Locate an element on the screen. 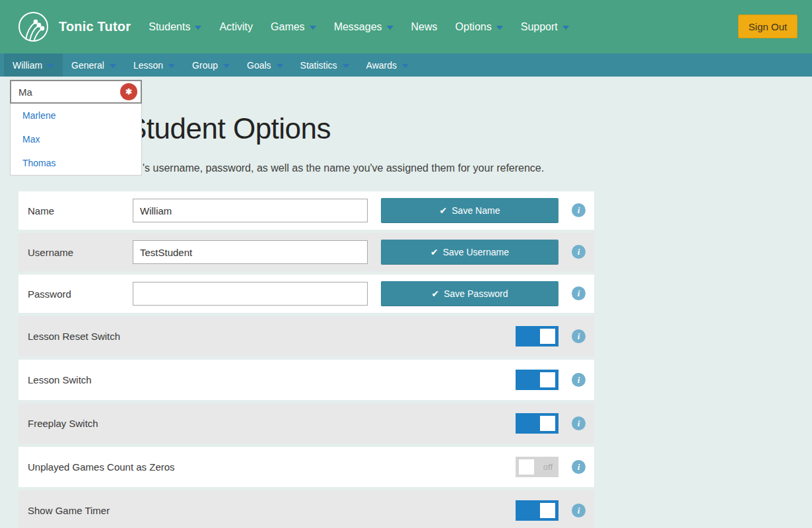 This screenshot has height=528, width=812. main-nav: Students Activity Games Messages News Op… is located at coordinates (359, 27).